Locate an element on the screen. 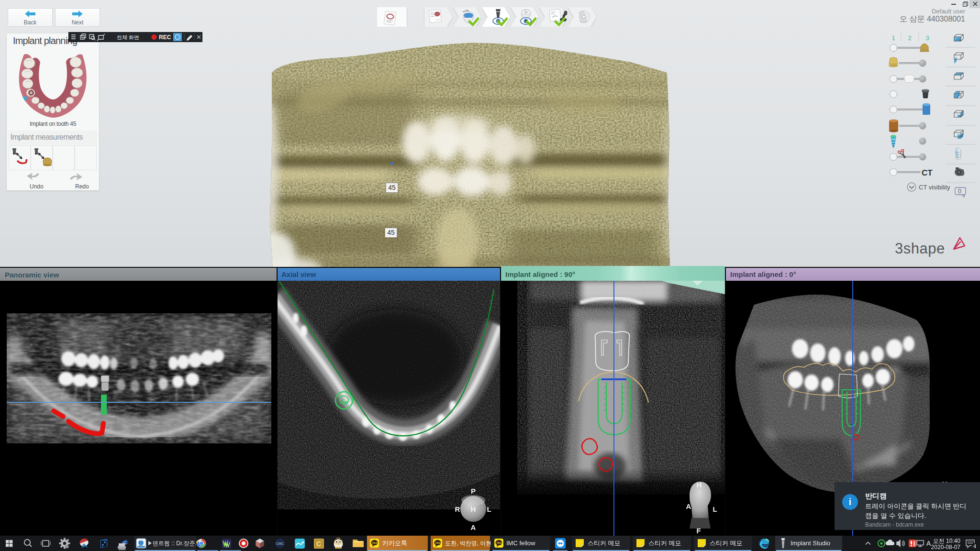  svg-text: REC is located at coordinates (165, 37).